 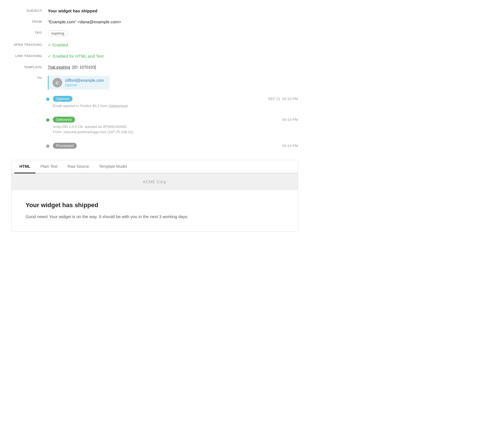 I want to click on to-label: TO:, so click(x=30, y=78).